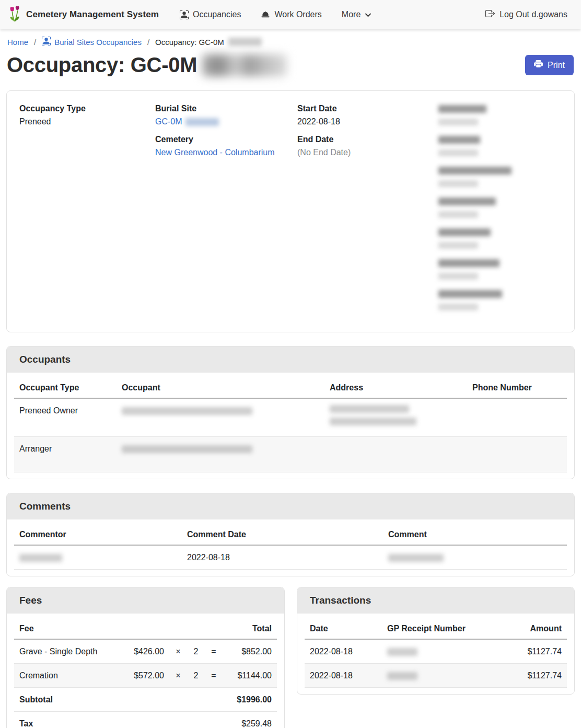 The width and height of the screenshot is (581, 728). I want to click on comment-cell, so click(475, 557).